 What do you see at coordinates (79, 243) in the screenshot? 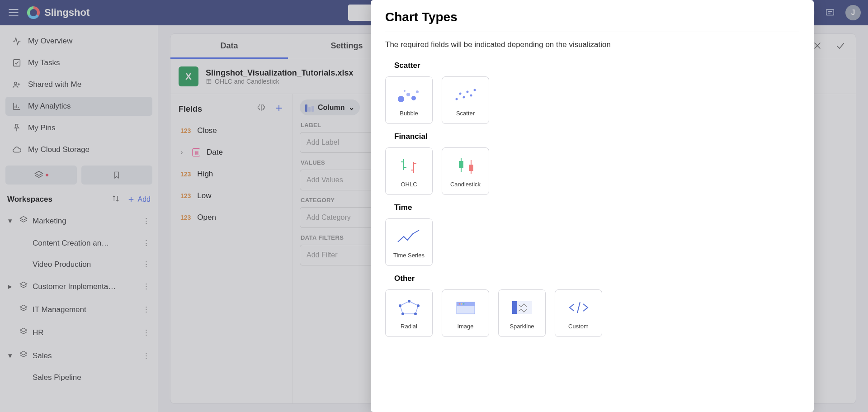
I see `workspace-content-creation: Content Creation an… ⋮` at bounding box center [79, 243].